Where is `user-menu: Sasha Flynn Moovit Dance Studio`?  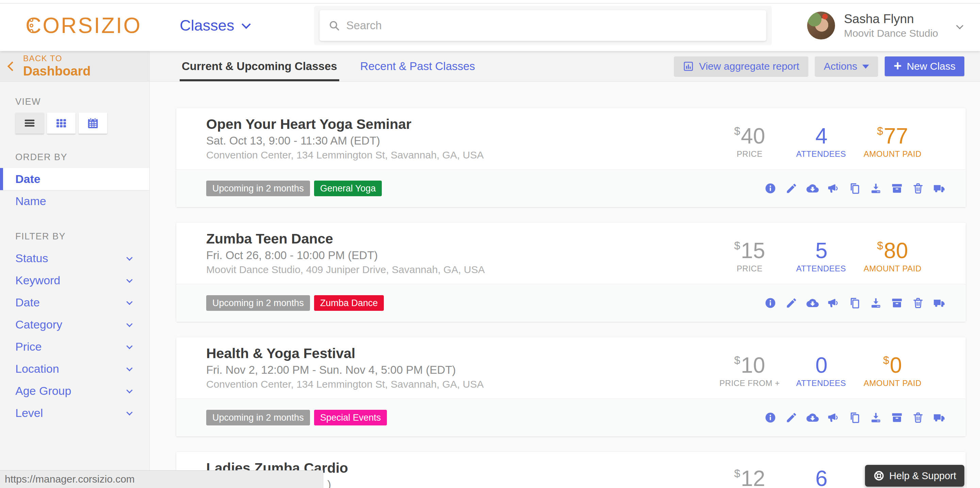 user-menu: Sasha Flynn Moovit Dance Studio is located at coordinates (885, 25).